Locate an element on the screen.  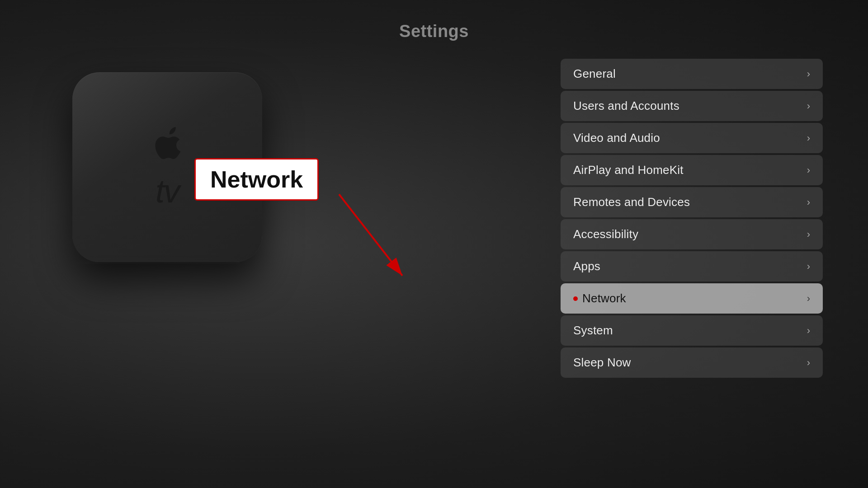
page-title: Settings is located at coordinates (434, 32).